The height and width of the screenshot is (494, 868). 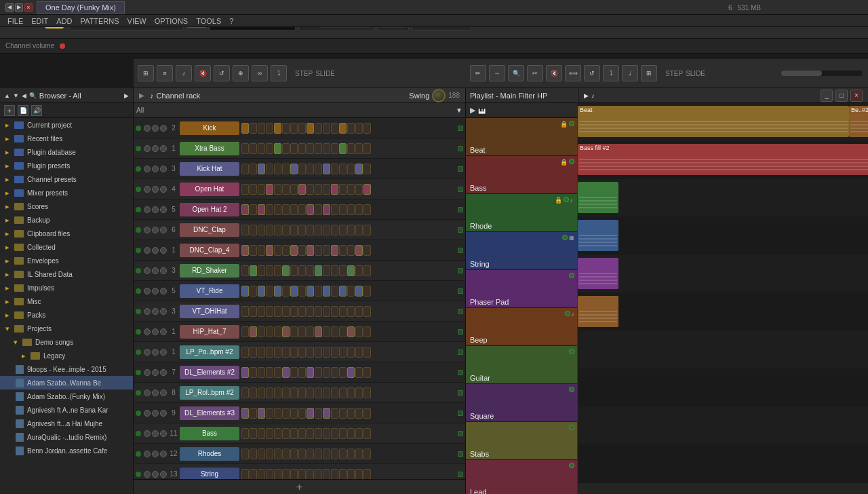 What do you see at coordinates (554, 73) in the screenshot?
I see `pt-mute: 🔇` at bounding box center [554, 73].